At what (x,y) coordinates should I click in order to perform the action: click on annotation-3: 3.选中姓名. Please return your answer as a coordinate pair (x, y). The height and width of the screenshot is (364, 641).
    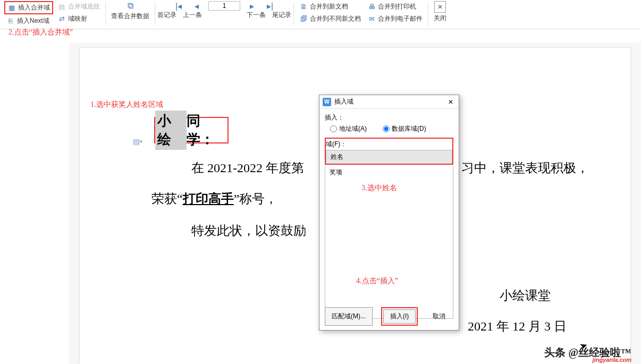
    Looking at the image, I should click on (379, 188).